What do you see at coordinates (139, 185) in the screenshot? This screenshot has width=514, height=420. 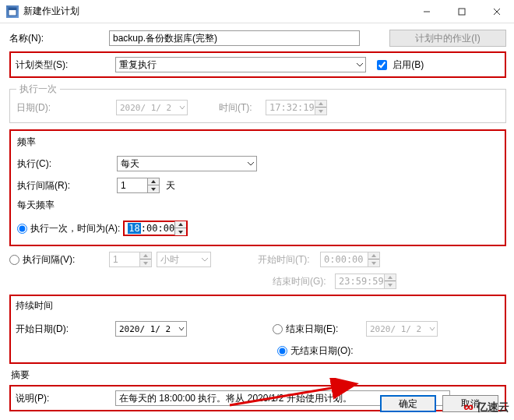 I see `freq-interval-spinner` at bounding box center [139, 185].